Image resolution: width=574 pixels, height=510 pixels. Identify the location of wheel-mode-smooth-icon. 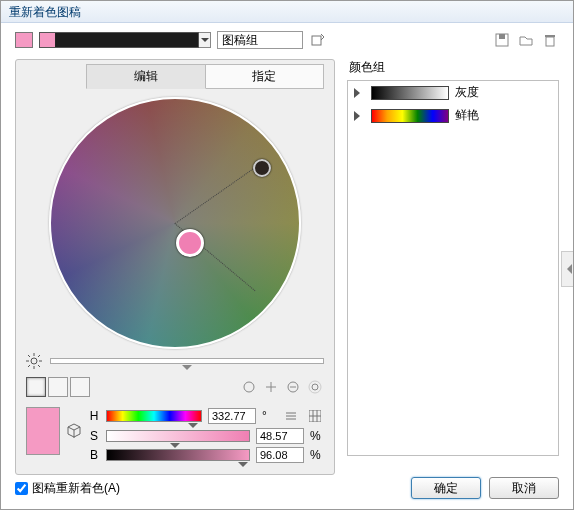
(36, 387).